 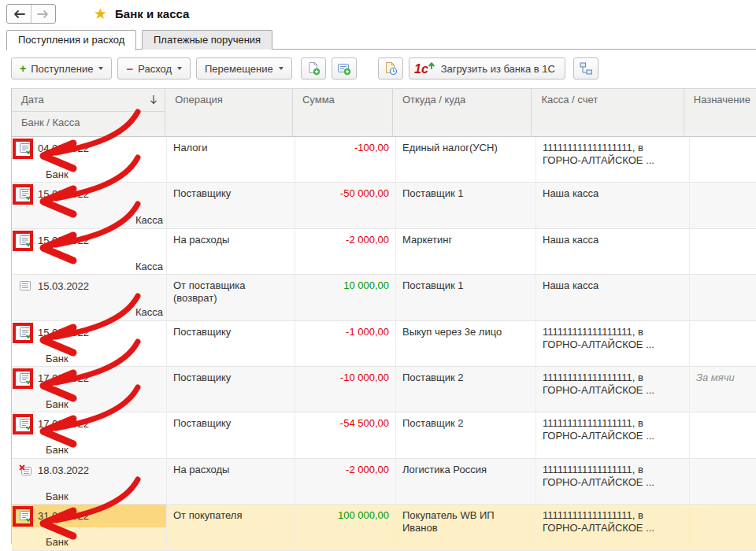 I want to click on date-cell: 31.03.2022 Банк, so click(x=90, y=527).